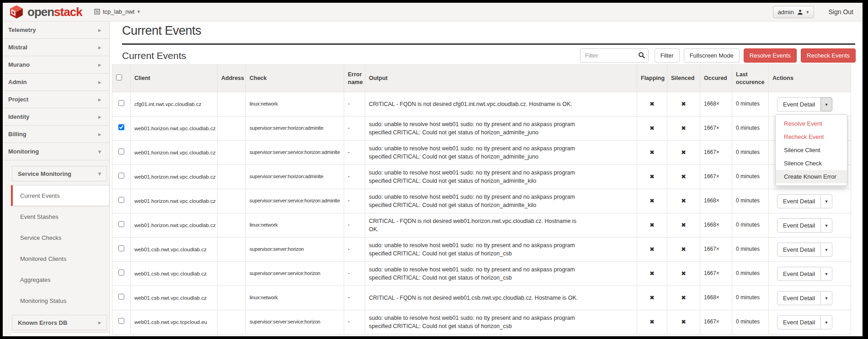 This screenshot has width=868, height=339. Describe the element at coordinates (642, 55) in the screenshot. I see `search-icon` at that location.